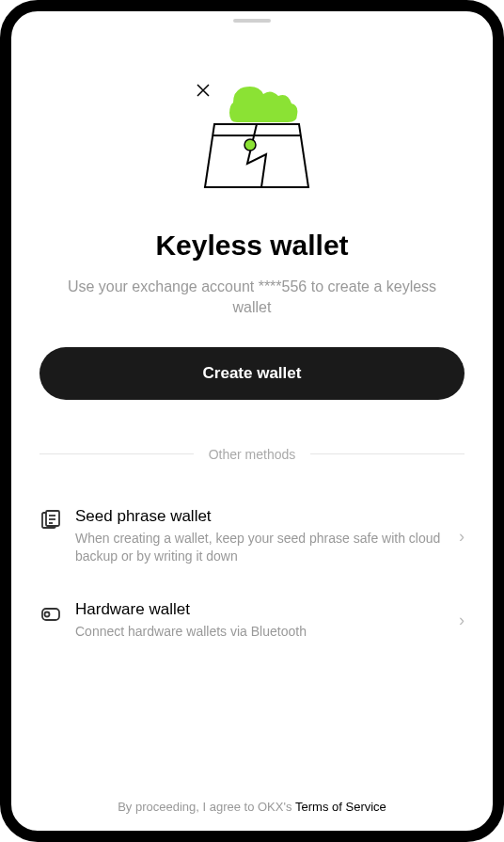  I want to click on method-hardware-title: Hardware wallet, so click(262, 610).